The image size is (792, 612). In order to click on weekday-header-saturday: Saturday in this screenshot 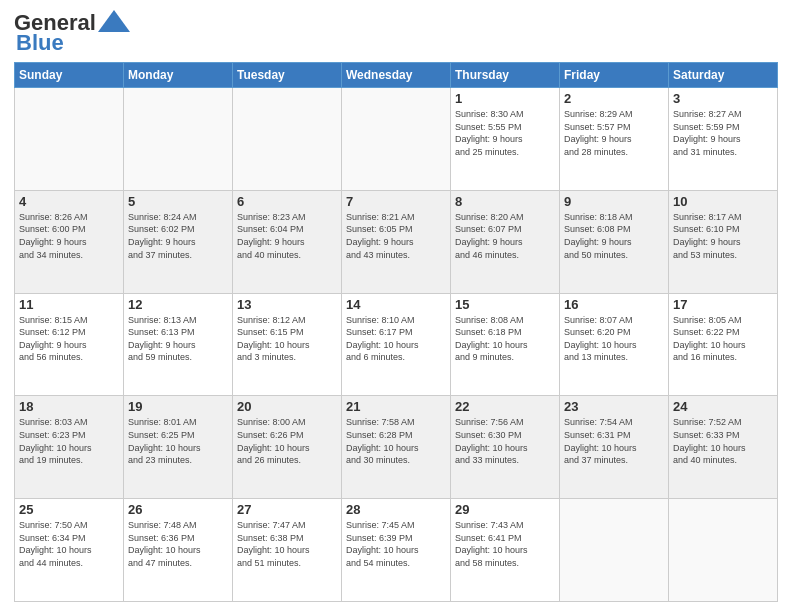, I will do `click(724, 76)`.